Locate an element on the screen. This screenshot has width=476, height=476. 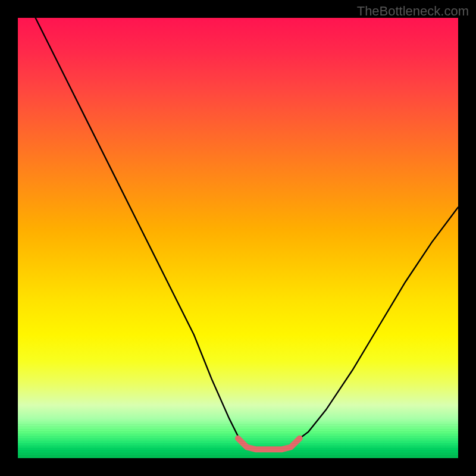
watermark-text: TheBottleneck.com is located at coordinates (413, 11).